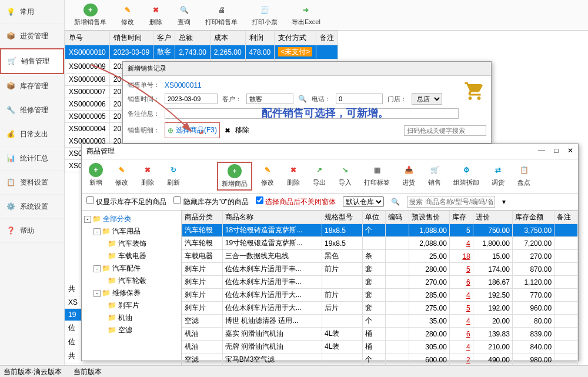 This screenshot has width=588, height=377. Describe the element at coordinates (32, 134) in the screenshot. I see `sidebar-item-expense: 💰日常支出` at that location.